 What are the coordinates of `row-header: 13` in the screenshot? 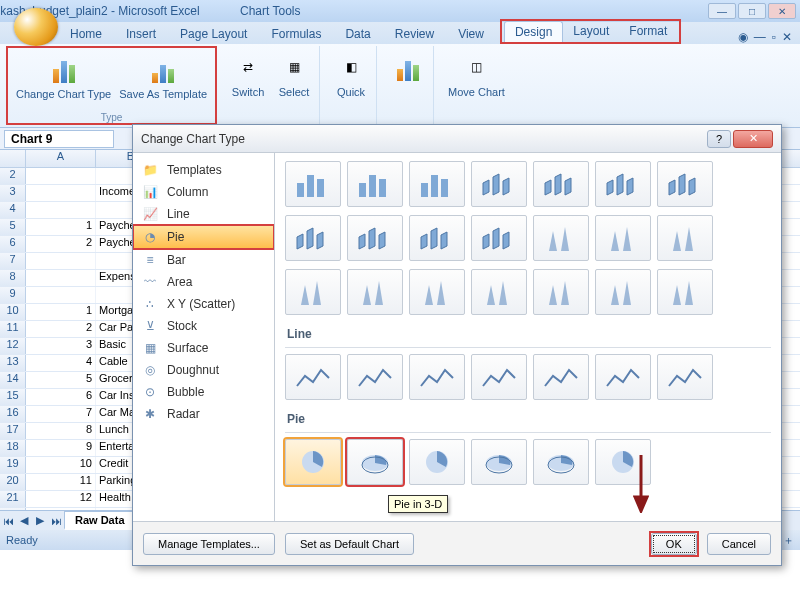 It's located at (13, 363).